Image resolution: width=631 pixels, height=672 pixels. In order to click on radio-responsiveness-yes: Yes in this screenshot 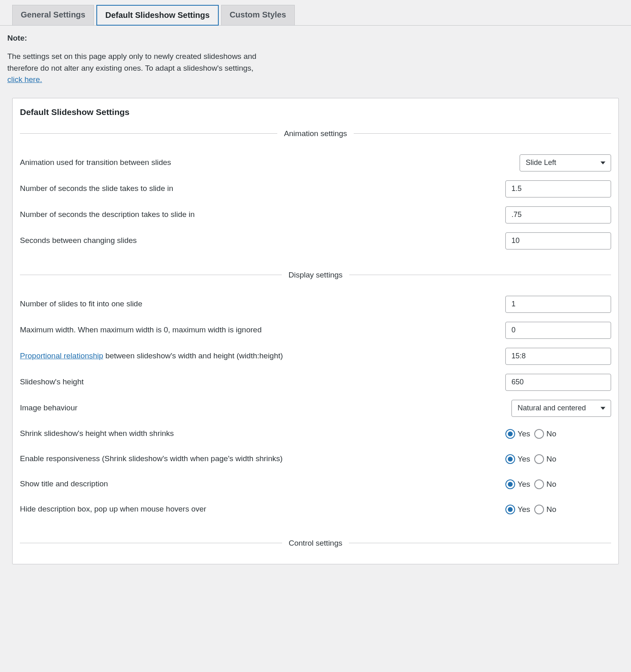, I will do `click(518, 459)`.